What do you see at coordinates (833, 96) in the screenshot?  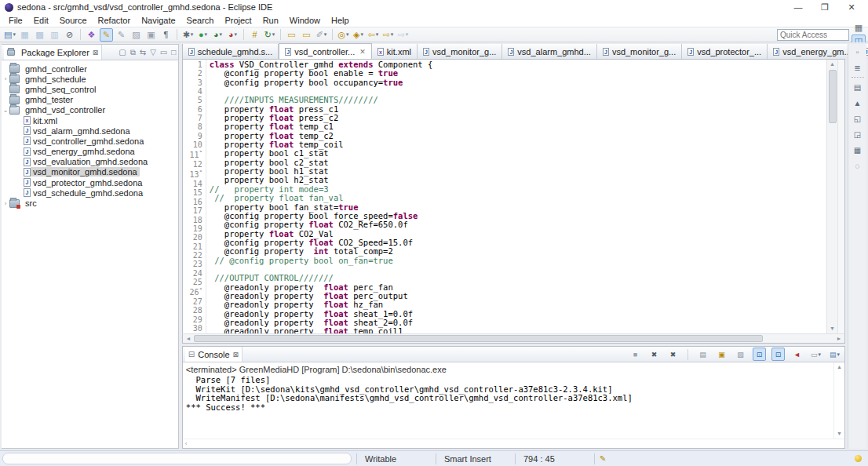 I see `vertical-scroll-thumb` at bounding box center [833, 96].